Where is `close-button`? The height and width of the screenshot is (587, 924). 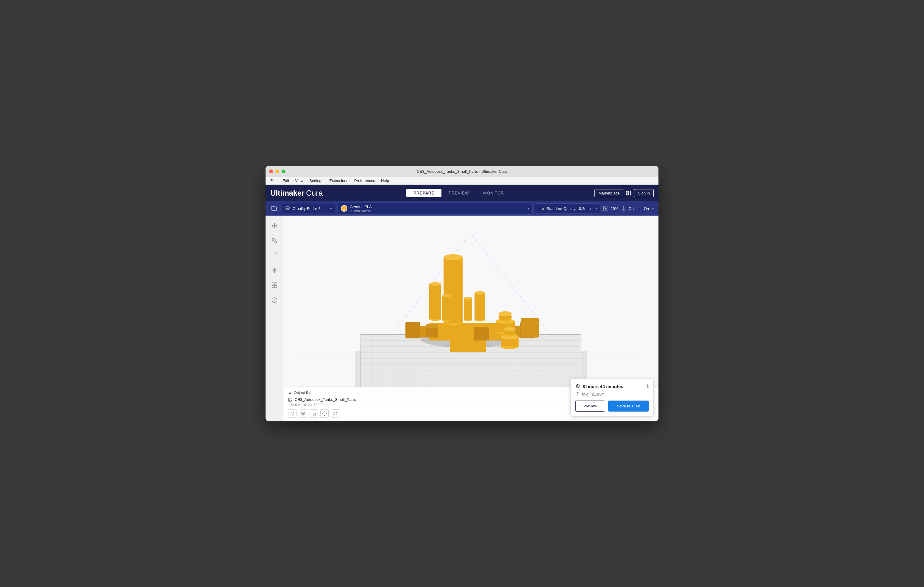 close-button is located at coordinates (271, 171).